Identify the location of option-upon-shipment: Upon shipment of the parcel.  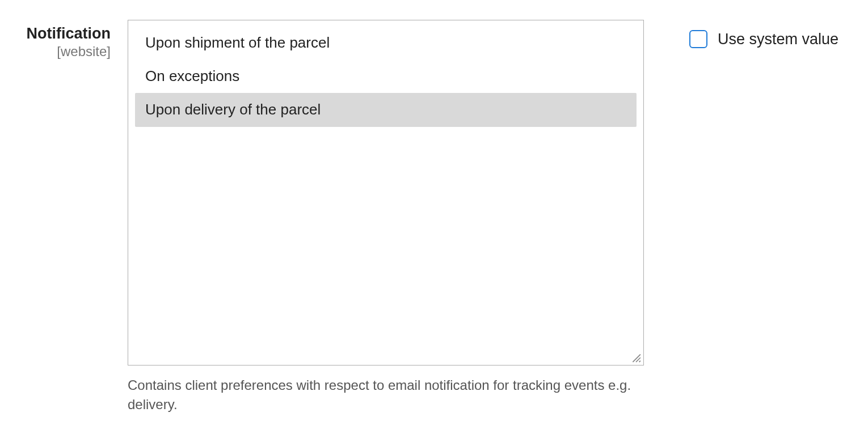
(386, 43).